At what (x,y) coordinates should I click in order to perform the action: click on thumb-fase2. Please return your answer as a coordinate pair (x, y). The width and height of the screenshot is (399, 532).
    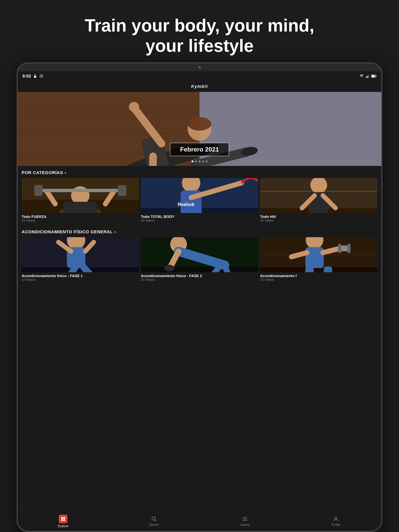
    Looking at the image, I should click on (200, 255).